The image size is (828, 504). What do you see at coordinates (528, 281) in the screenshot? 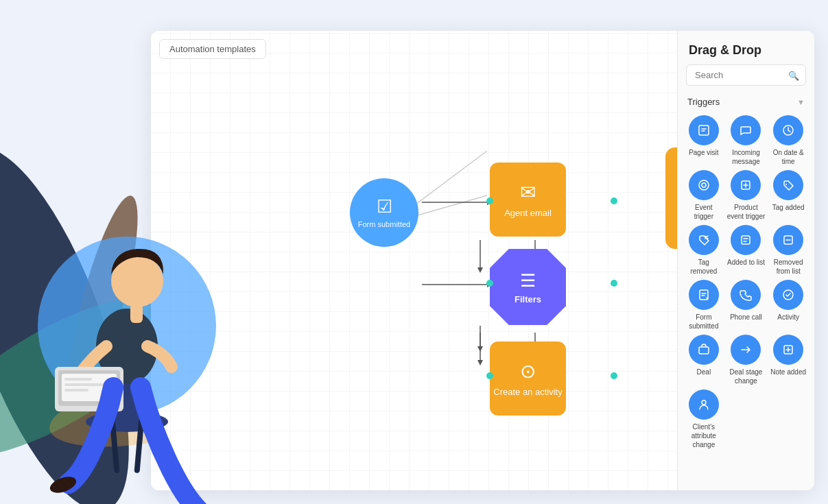
I see `filters-icon: ☰` at bounding box center [528, 281].